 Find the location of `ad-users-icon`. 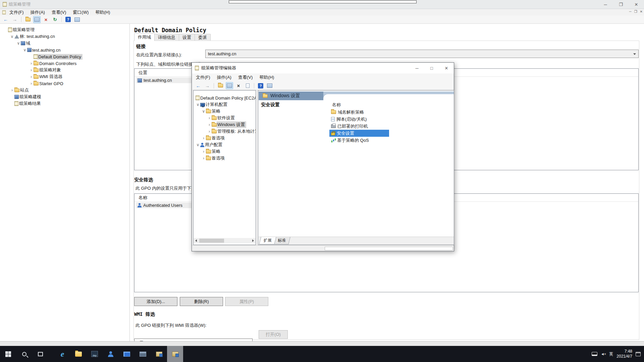

ad-users-icon is located at coordinates (111, 354).